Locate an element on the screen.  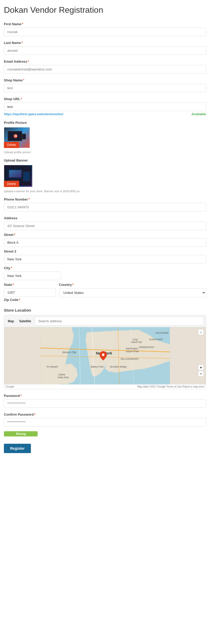
first-name-group: First Name* is located at coordinates (105, 29).